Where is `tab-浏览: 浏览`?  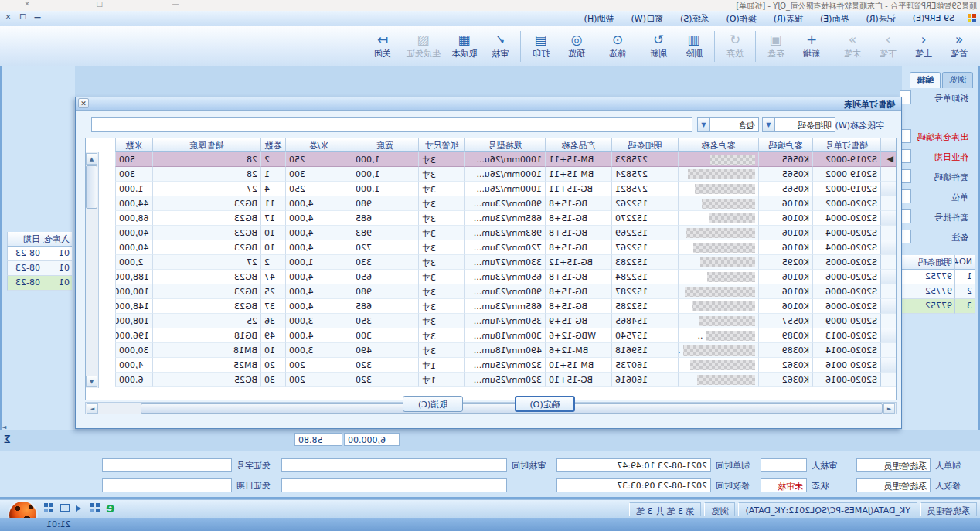 tab-浏览: 浏览 is located at coordinates (958, 80).